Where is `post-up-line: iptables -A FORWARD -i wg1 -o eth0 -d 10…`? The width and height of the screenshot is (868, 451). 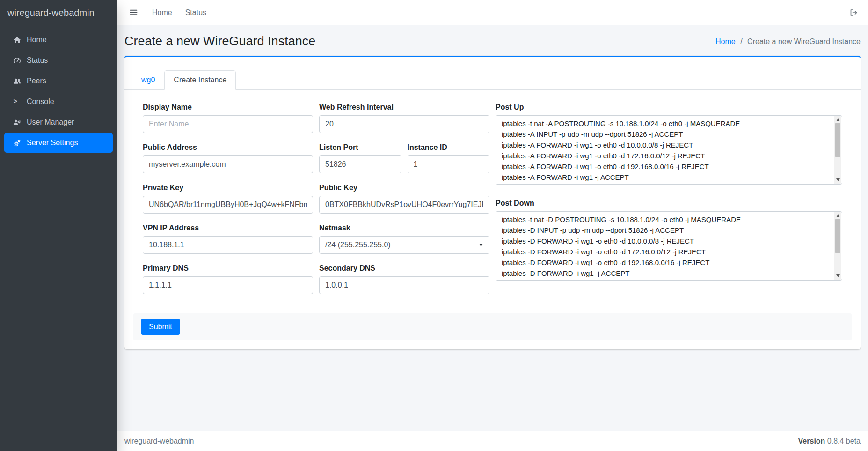 post-up-line: iptables -A FORWARD -i wg1 -o eth0 -d 10… is located at coordinates (665, 145).